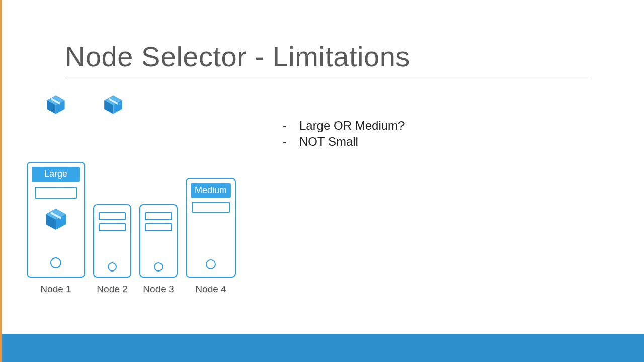  I want to click on page-title: Node Selector - Limitations, so click(327, 56).